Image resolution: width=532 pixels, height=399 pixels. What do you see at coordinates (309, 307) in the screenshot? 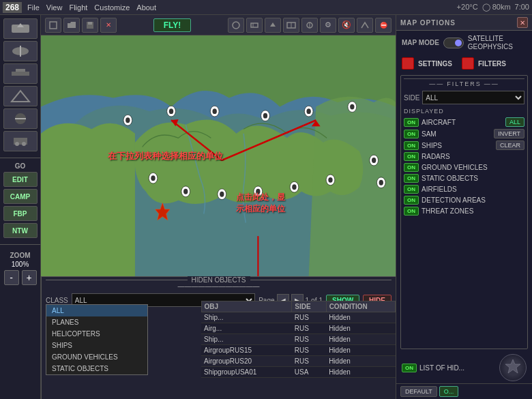
I see `col-side: SIDE` at bounding box center [309, 307].